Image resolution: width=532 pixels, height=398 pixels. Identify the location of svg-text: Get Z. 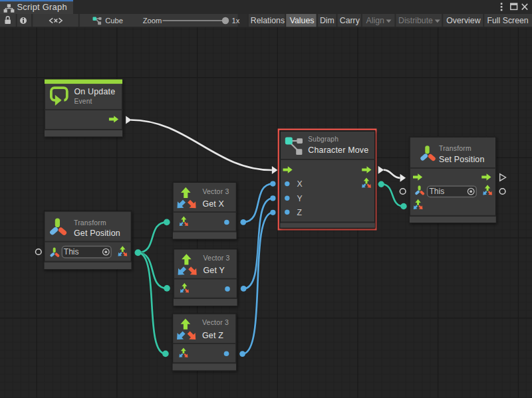
(213, 336).